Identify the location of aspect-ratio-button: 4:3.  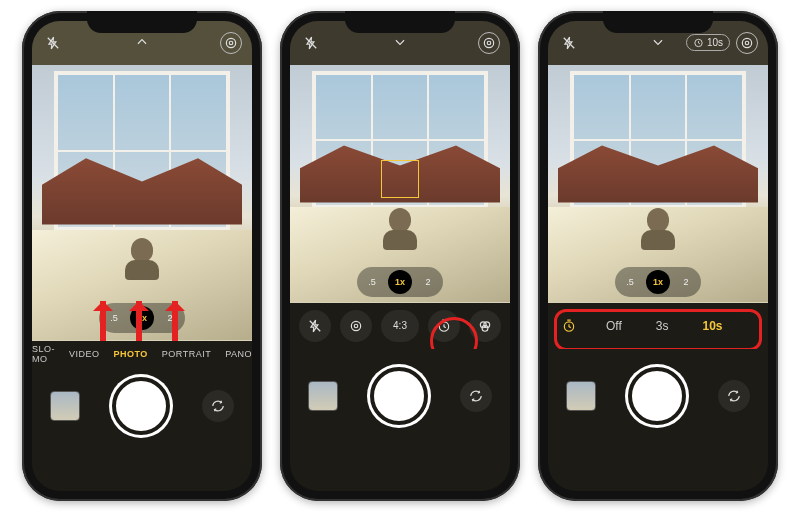
(400, 326).